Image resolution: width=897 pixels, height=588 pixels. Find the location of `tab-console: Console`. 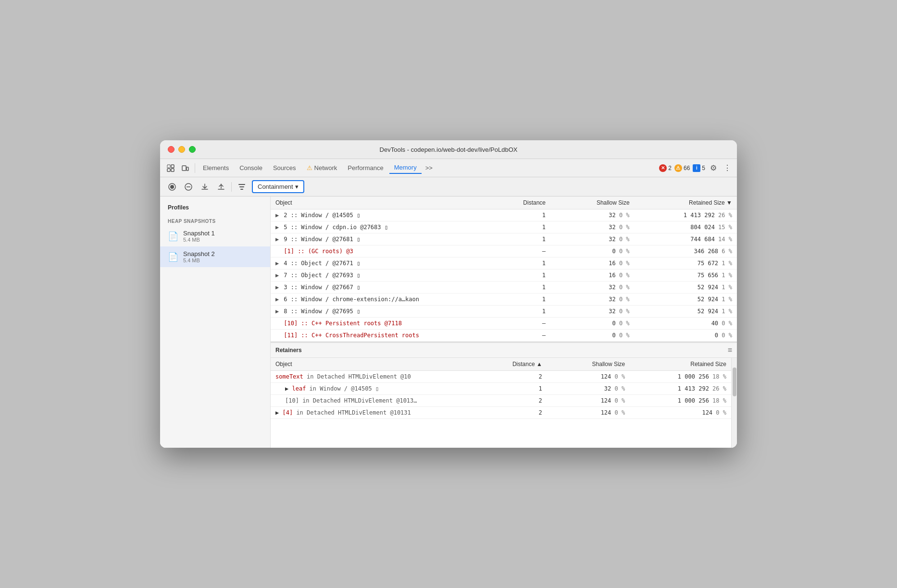

tab-console: Console is located at coordinates (251, 168).